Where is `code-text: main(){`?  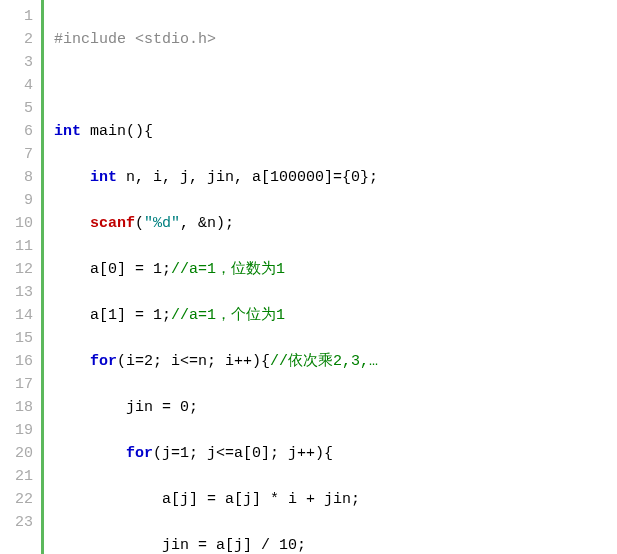 code-text: main(){ is located at coordinates (117, 132).